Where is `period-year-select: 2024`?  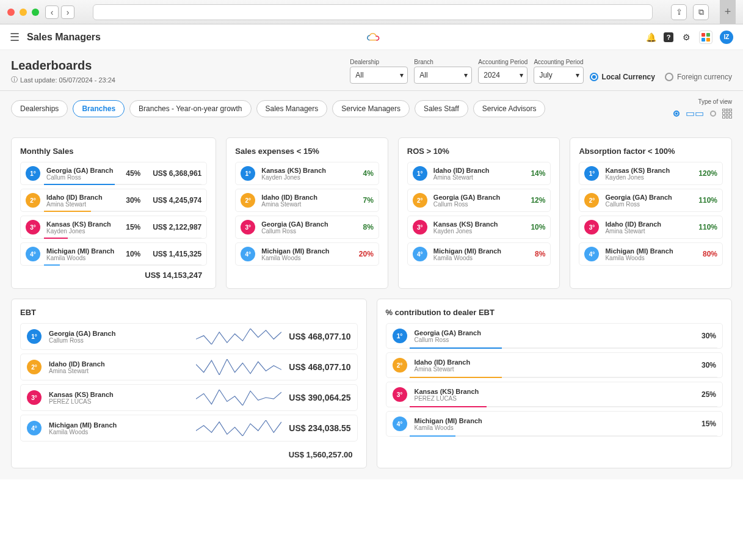 period-year-select: 2024 is located at coordinates (503, 75).